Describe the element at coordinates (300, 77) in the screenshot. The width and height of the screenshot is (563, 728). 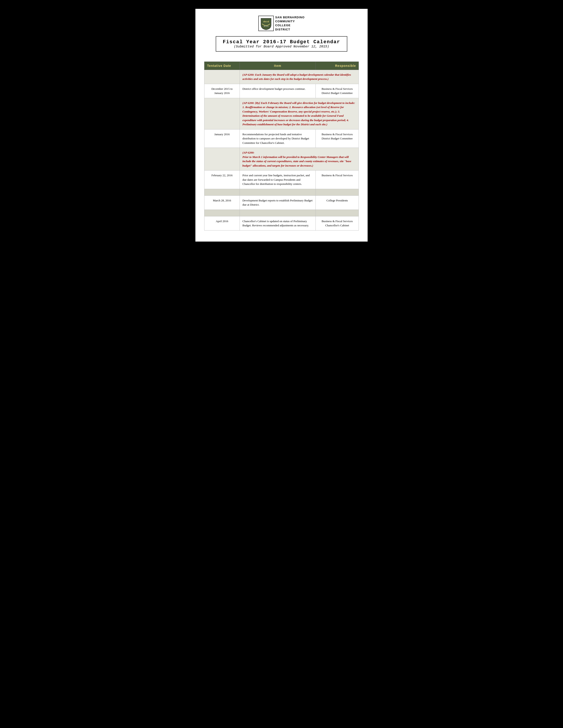
I see `ap-item-cell: (AP 6200: Each January the Board will ad…` at that location.